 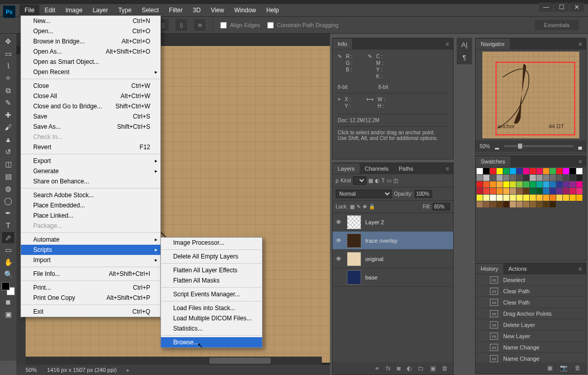 I want to click on menu-item: Close and Go to Bridge...Shift+Ctrl+W, so click(x=91, y=106).